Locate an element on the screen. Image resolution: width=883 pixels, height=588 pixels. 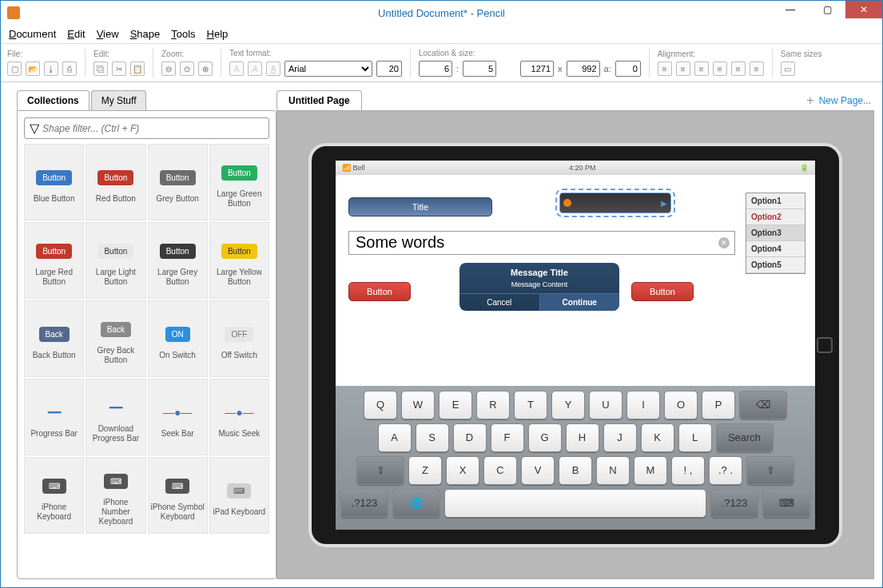
key: 🌐 is located at coordinates (416, 503).